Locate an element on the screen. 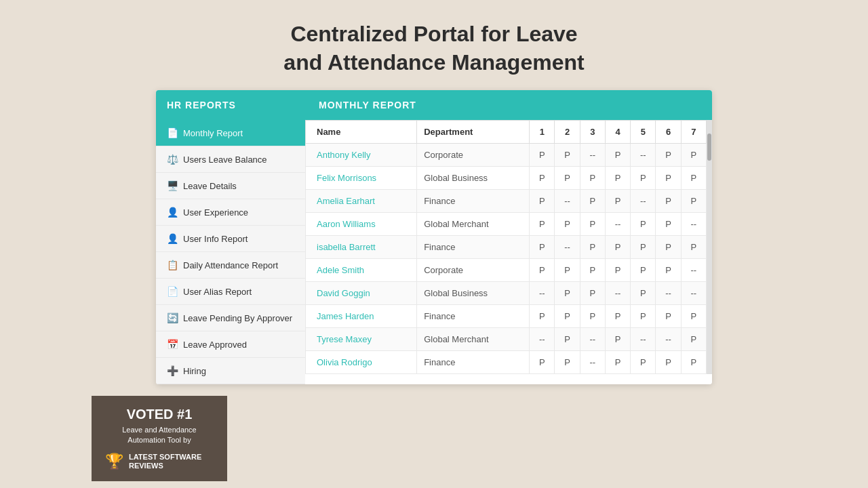 The width and height of the screenshot is (868, 488). sidebar-item-monthly-report: 📄 Monthly Report is located at coordinates (231, 133).